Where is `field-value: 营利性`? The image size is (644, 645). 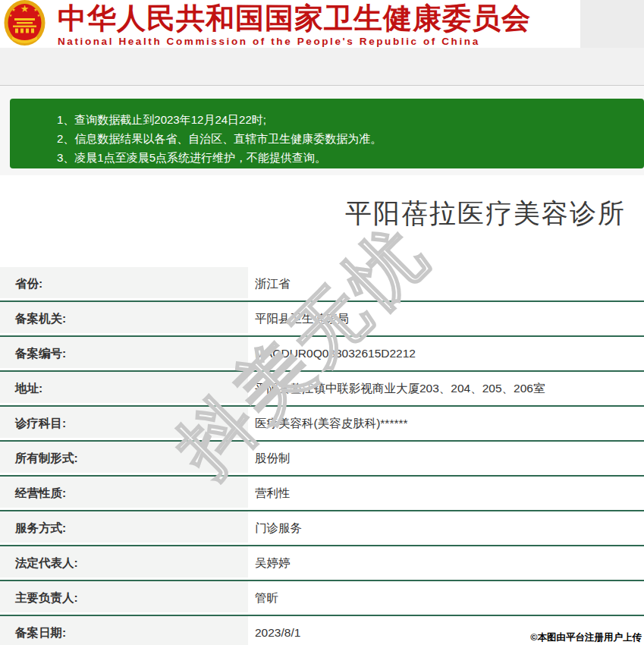
field-value: 营利性 is located at coordinates (446, 493).